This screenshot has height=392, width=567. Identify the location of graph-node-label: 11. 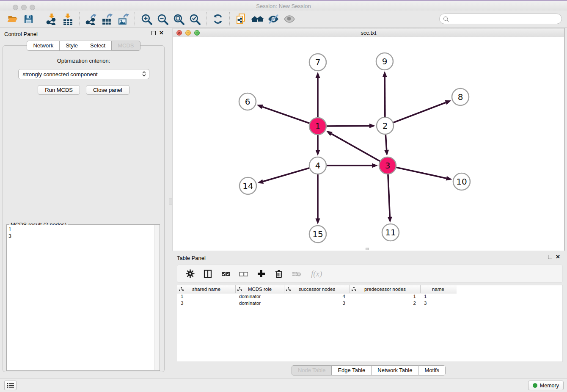
(390, 232).